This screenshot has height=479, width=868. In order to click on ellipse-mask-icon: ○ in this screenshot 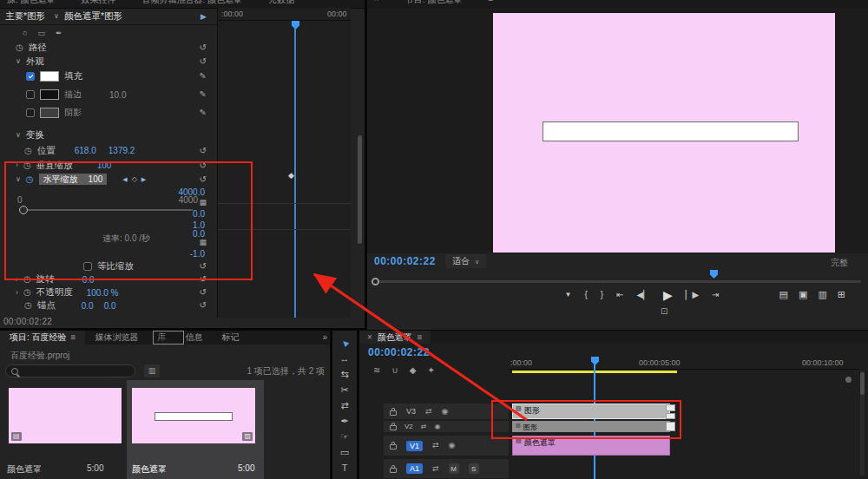, I will do `click(24, 33)`.